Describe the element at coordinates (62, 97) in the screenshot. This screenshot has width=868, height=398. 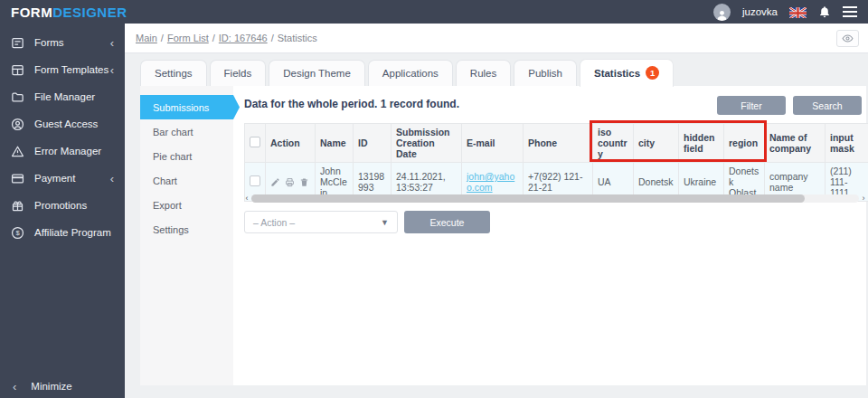
I see `sidebar-item-file-manager: File Manager` at that location.